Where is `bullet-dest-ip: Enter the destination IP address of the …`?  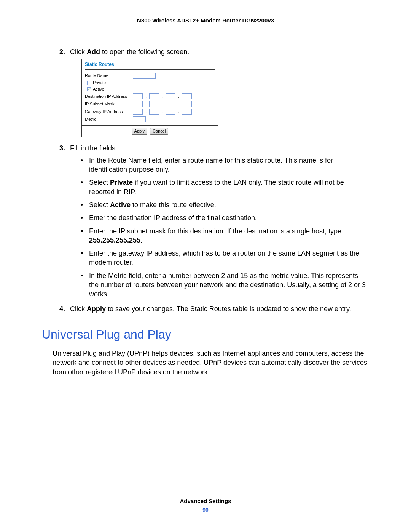 bullet-dest-ip: Enter the destination IP address of the … is located at coordinates (225, 218).